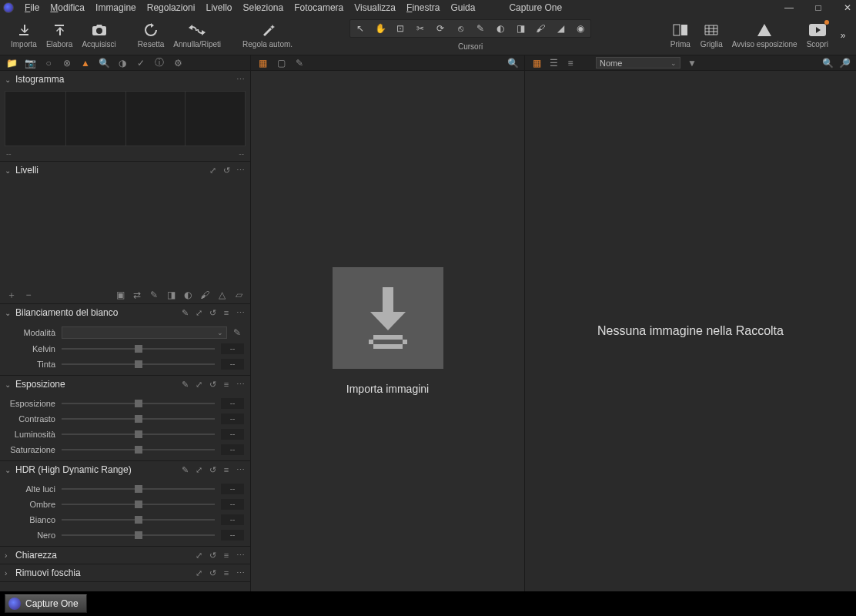 This screenshot has height=616, width=856. I want to click on dehaze-collapse: ›, so click(8, 573).